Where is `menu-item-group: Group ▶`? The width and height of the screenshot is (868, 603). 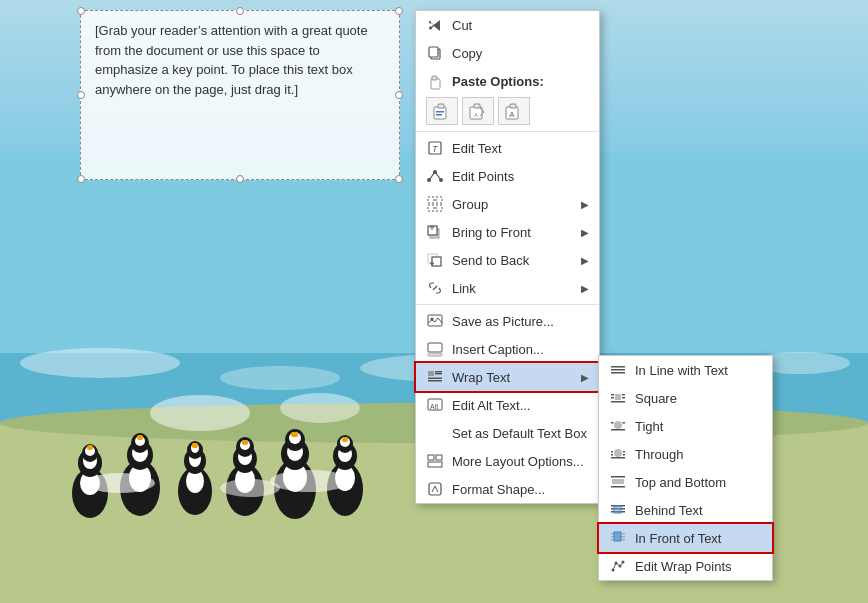
menu-item-group: Group ▶ is located at coordinates (508, 204).